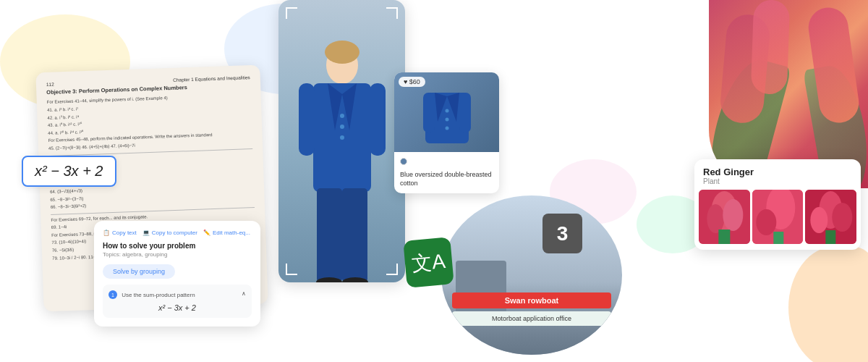 The width and height of the screenshot is (868, 362). I want to click on product-image: ♥ $60, so click(447, 112).